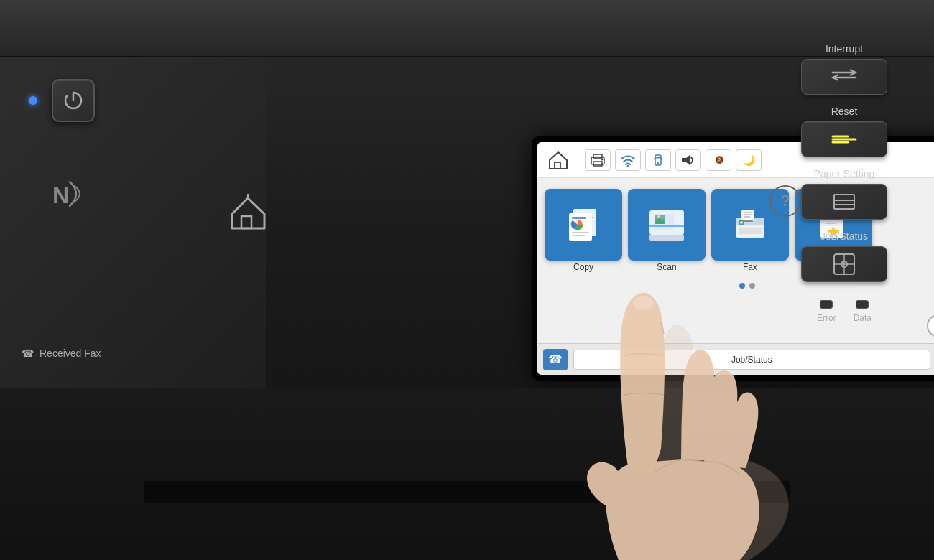 Image resolution: width=934 pixels, height=560 pixels. Describe the element at coordinates (65, 194) in the screenshot. I see `nfc-icon: N` at that location.